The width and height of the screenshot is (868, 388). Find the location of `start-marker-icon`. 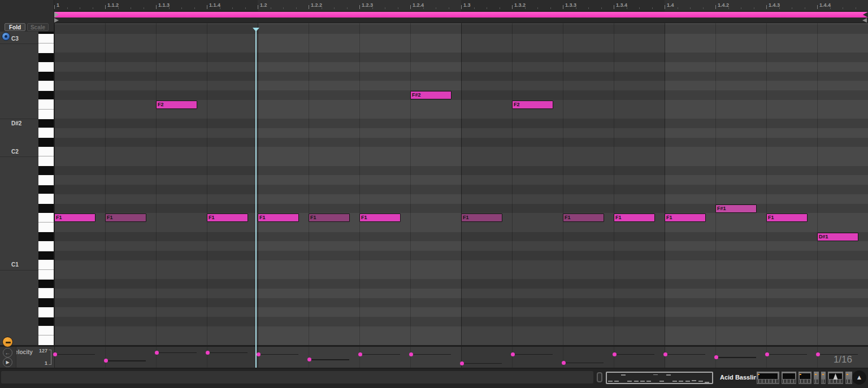

start-marker-icon is located at coordinates (57, 20).